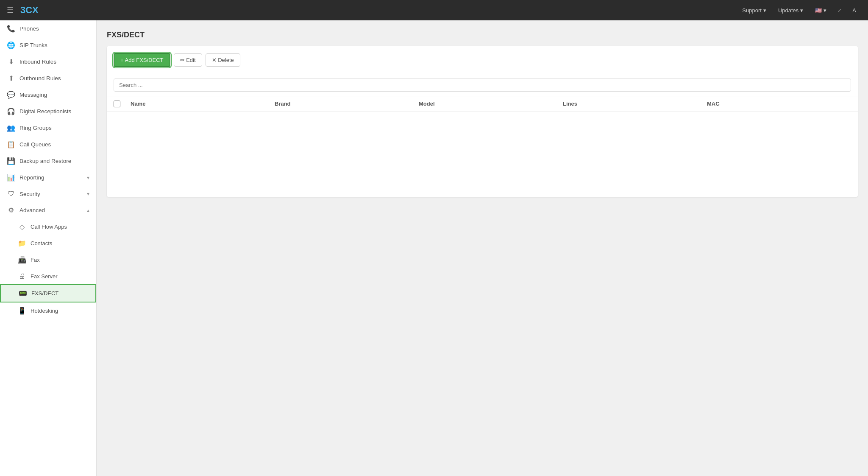  Describe the element at coordinates (854, 10) in the screenshot. I see `user-menu: A` at that location.